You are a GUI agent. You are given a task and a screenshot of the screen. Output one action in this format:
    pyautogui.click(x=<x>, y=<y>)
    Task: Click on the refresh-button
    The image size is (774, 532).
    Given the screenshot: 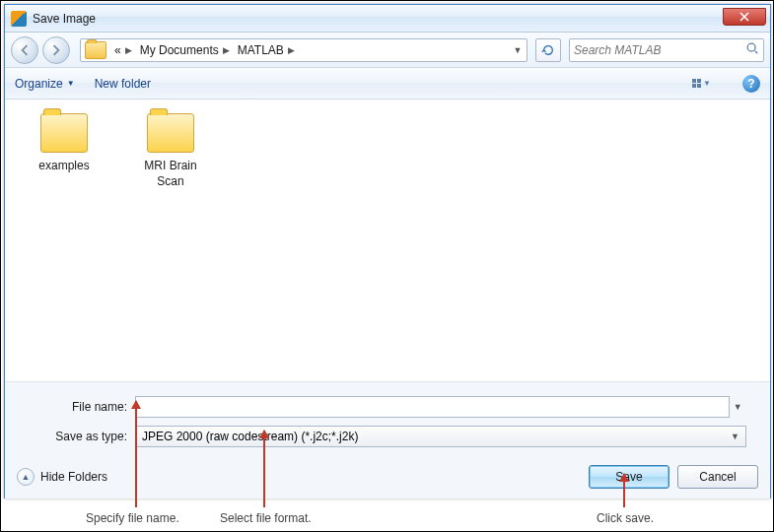 What is the action you would take?
    pyautogui.click(x=548, y=50)
    